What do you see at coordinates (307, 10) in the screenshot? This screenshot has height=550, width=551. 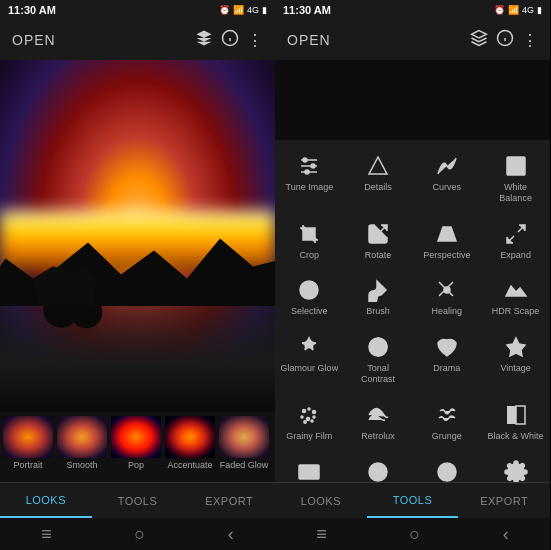 I see `status-time-right: 11:30 AM` at bounding box center [307, 10].